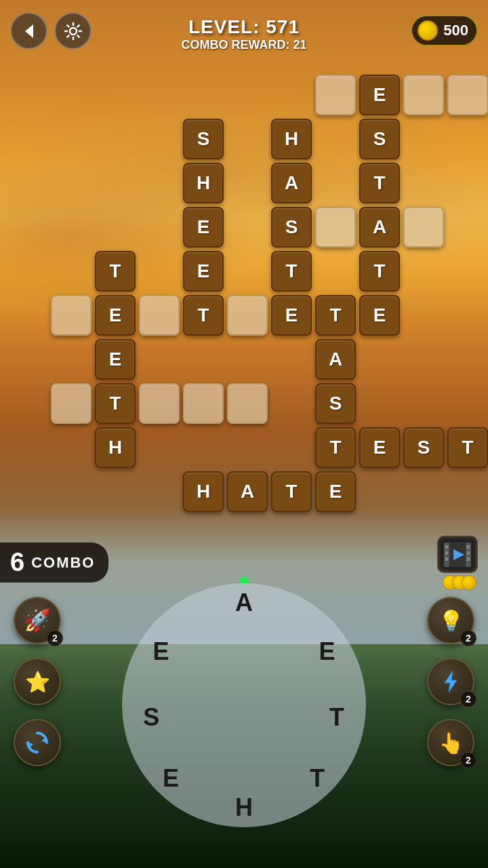 The width and height of the screenshot is (488, 868). Describe the element at coordinates (18, 563) in the screenshot. I see `combo-number: 6` at that location.